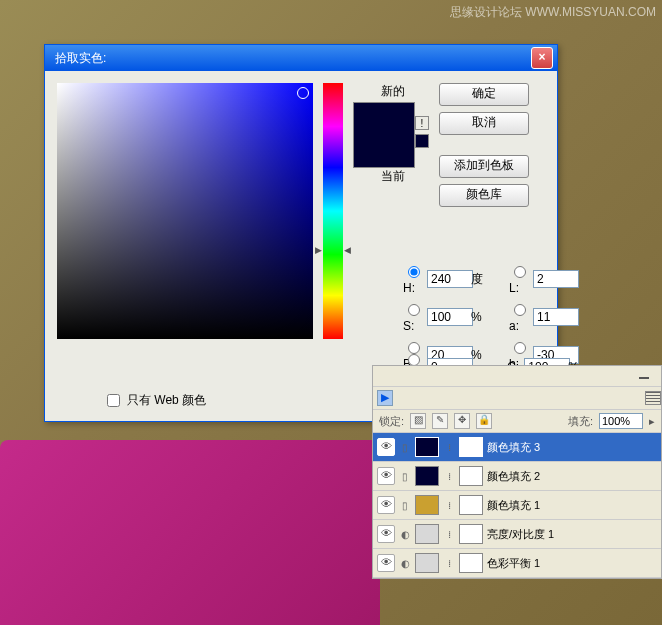 The width and height of the screenshot is (662, 625). Describe the element at coordinates (484, 196) in the screenshot. I see `color-library-button: 颜色库` at that location.